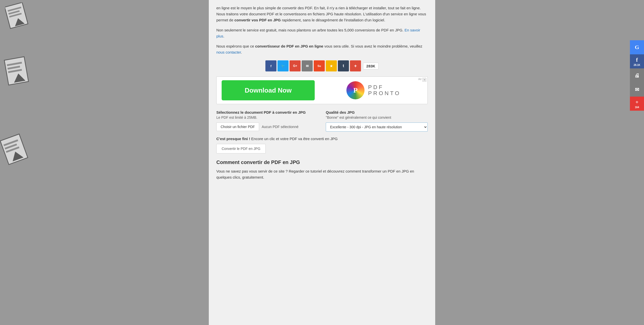 The width and height of the screenshot is (644, 325). What do you see at coordinates (258, 20) in the screenshot?
I see `bold-text-1: convertir vos PDF en JPG` at bounding box center [258, 20].